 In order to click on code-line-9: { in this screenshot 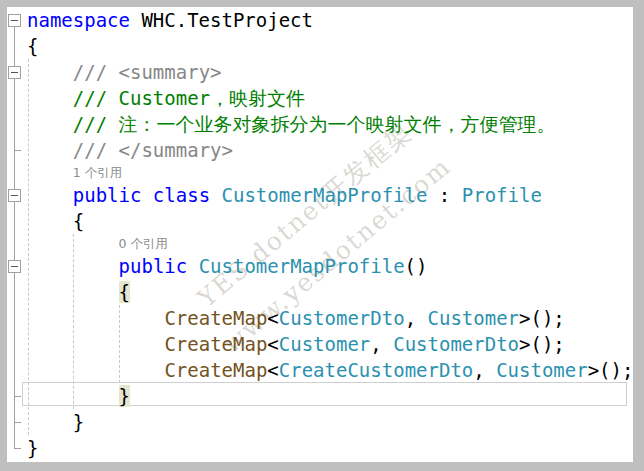, I will do `click(78, 221)`.